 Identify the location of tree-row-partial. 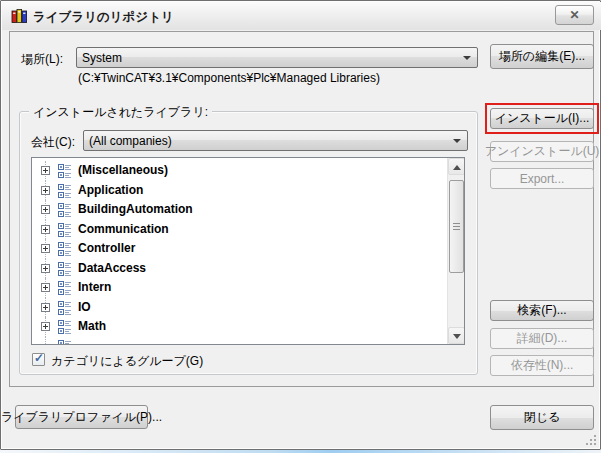
(240, 341).